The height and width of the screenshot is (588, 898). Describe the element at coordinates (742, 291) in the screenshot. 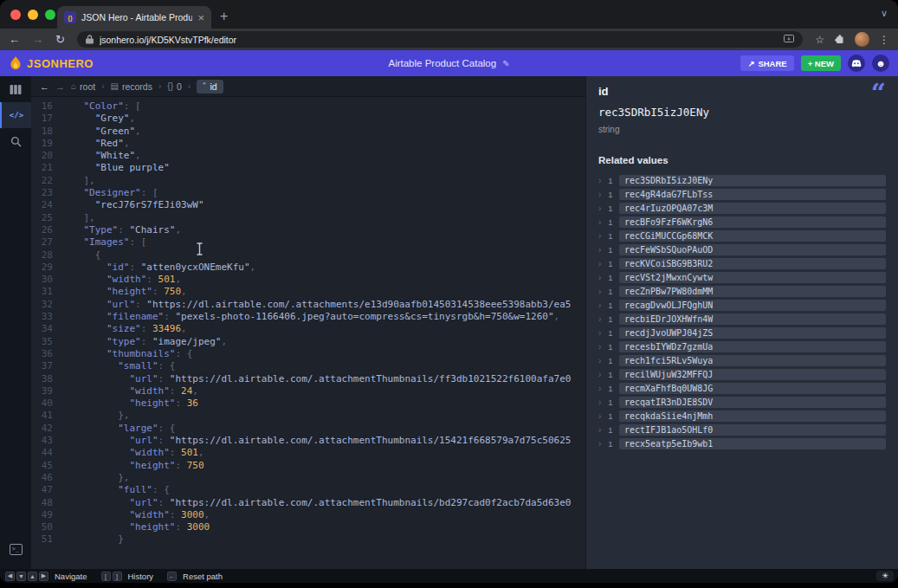

I see `related-value-row: ›1recZnPBw7PW80dmMM` at that location.